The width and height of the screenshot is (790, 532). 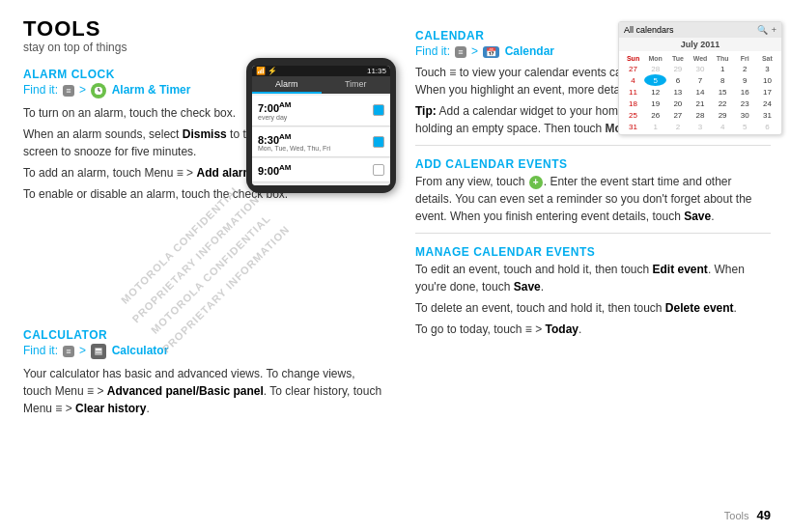 What do you see at coordinates (700, 30) in the screenshot?
I see `cal-header: All calendars 🔍 +` at bounding box center [700, 30].